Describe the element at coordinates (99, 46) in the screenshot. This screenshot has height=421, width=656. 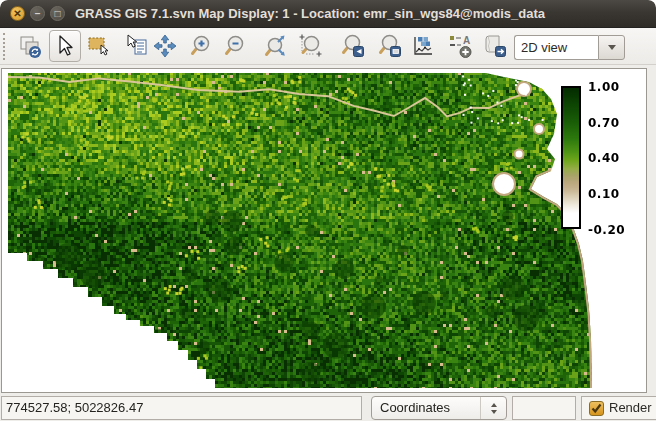
I see `select-region-button` at that location.